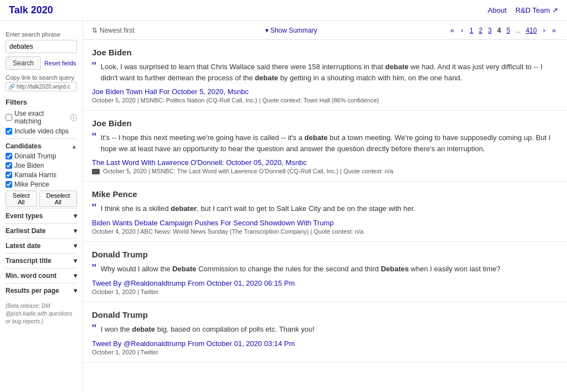 The height and width of the screenshot is (392, 567). What do you see at coordinates (452, 30) in the screenshot?
I see `first-page-button: «` at bounding box center [452, 30].